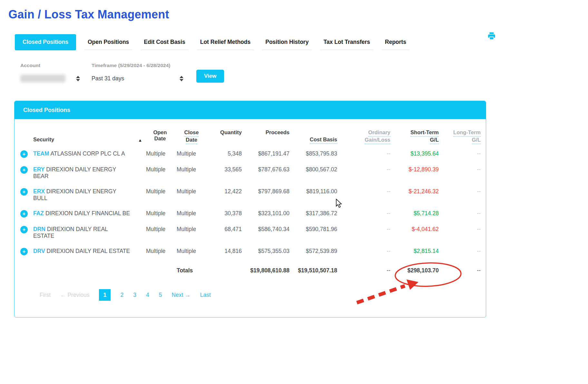 The height and width of the screenshot is (384, 588). What do you see at coordinates (39, 229) in the screenshot?
I see `security-ticker: DRN` at bounding box center [39, 229].